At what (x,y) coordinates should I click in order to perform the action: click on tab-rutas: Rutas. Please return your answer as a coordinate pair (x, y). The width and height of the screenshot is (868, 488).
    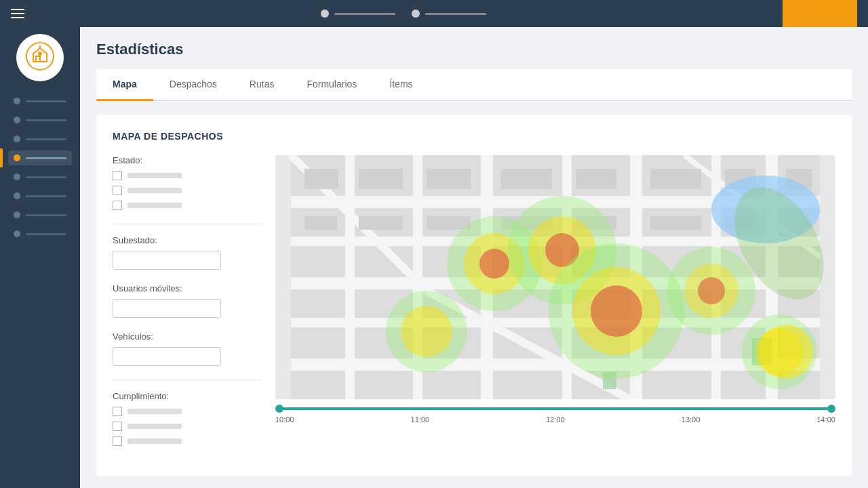
    Looking at the image, I should click on (262, 85).